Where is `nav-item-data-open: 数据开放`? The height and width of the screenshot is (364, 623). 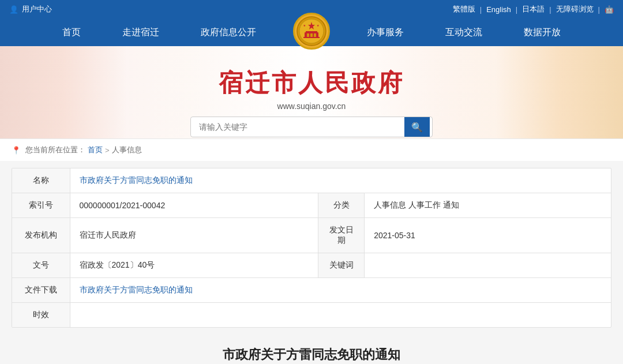
nav-item-data-open: 数据开放 is located at coordinates (542, 32).